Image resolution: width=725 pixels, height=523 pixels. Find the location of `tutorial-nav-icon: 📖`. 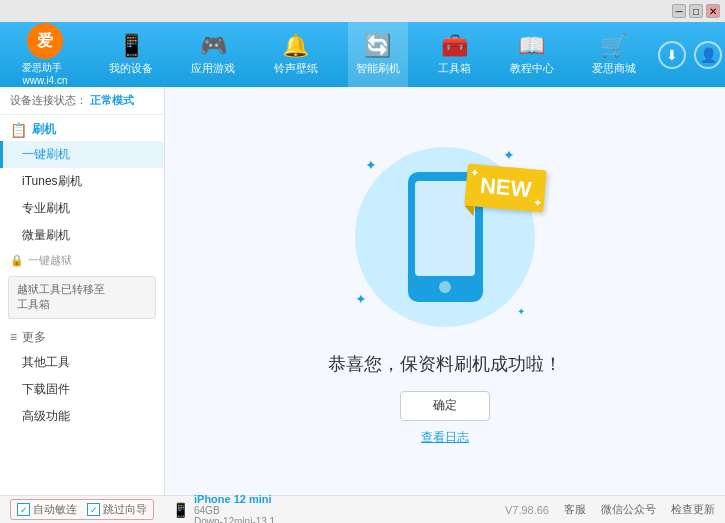

tutorial-nav-icon: 📖 is located at coordinates (532, 46).